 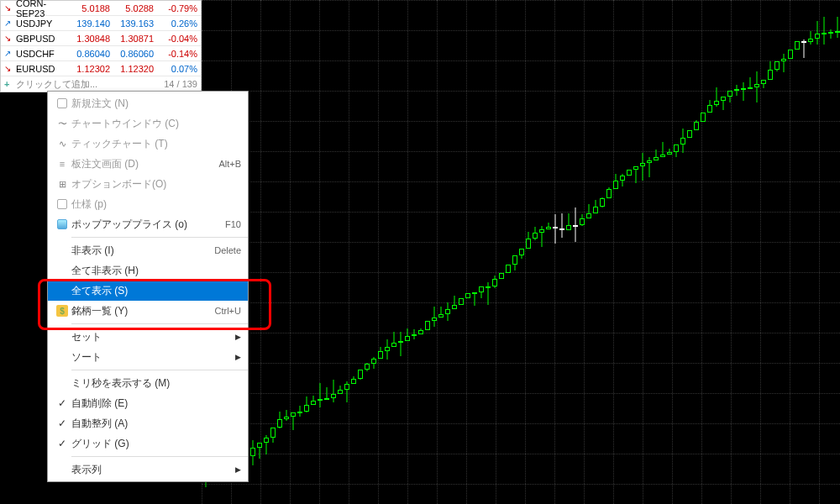 I want to click on market-watch-panel: ↘CORN-SEP235.01885.0288-0.79%↗USDJPY139.…, so click(x=101, y=46).